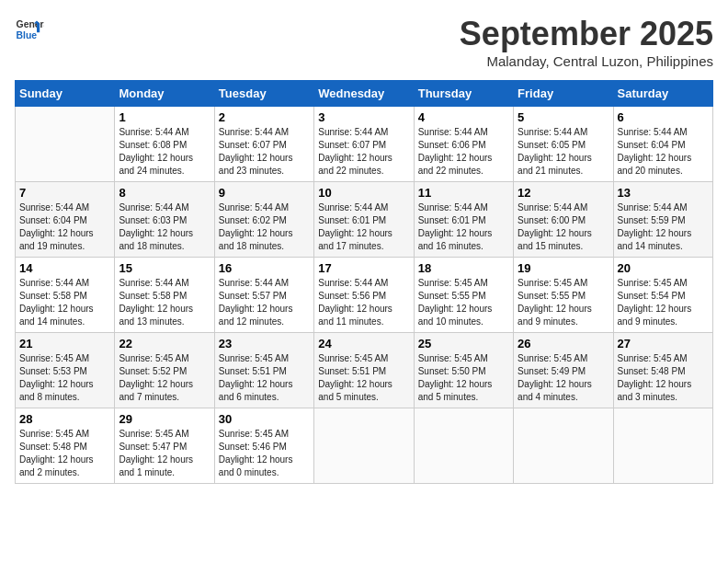 Image resolution: width=728 pixels, height=563 pixels. What do you see at coordinates (364, 193) in the screenshot?
I see `day-number: 10` at bounding box center [364, 193].